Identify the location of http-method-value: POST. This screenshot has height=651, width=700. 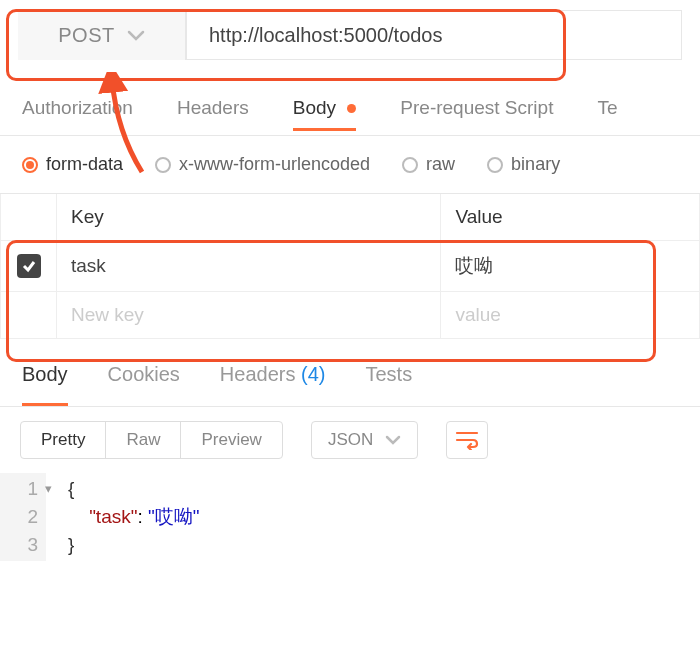
(86, 36).